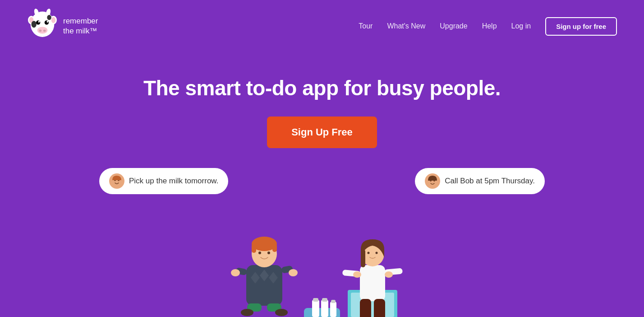 The height and width of the screenshot is (317, 644). What do you see at coordinates (164, 181) in the screenshot?
I see `bubble-left: Pick up the milk tomorrow.` at bounding box center [164, 181].